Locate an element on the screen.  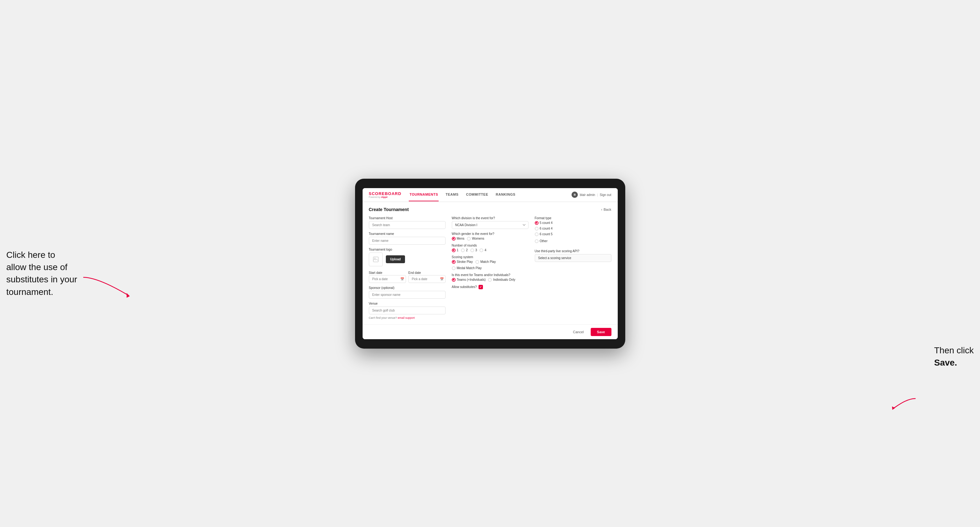
scoring-service-select: Select a scoring service Select & scorin… is located at coordinates (573, 258).